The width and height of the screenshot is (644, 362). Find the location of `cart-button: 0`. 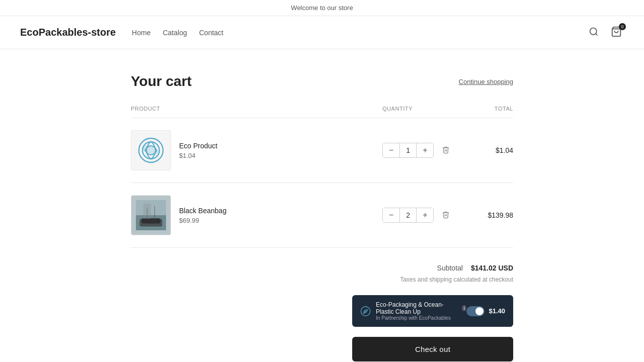

cart-button: 0 is located at coordinates (616, 32).